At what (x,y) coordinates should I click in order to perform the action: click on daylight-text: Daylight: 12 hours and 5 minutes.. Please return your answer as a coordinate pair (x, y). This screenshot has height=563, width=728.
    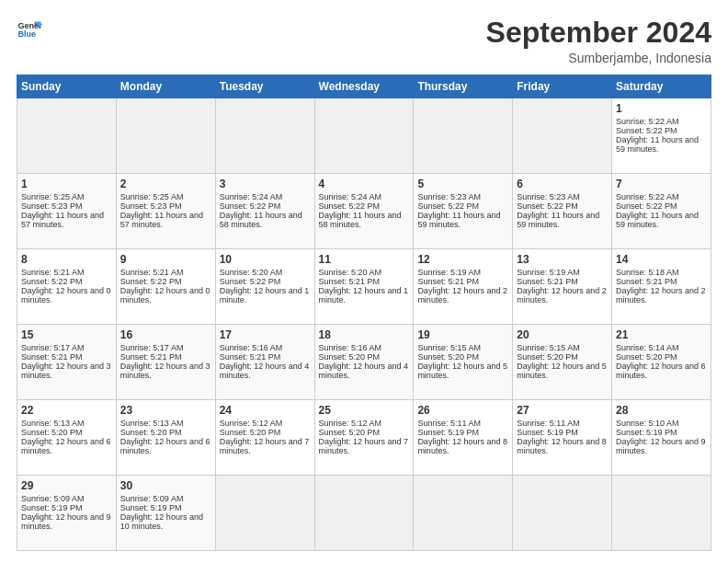
    Looking at the image, I should click on (562, 371).